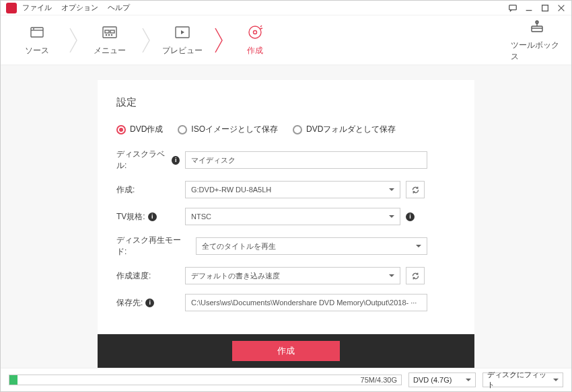  I want to click on select-value: デフォルトの書き込み速度, so click(236, 276).